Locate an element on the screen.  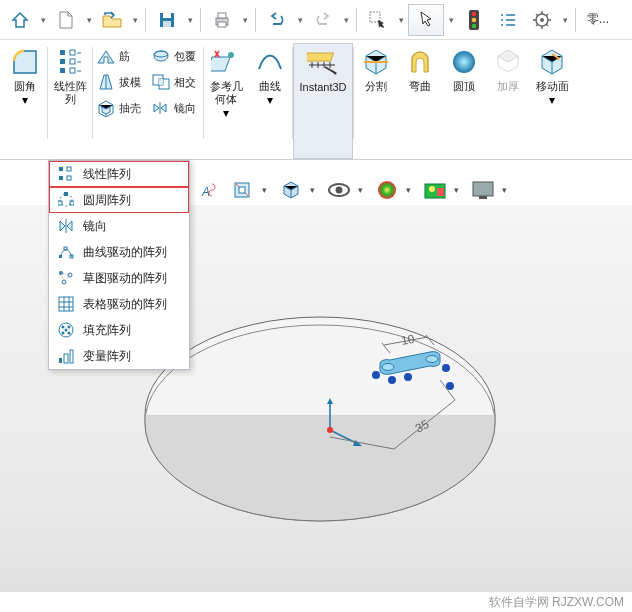
viewport-dropdown: ▾ is located at coordinates (507, 190).